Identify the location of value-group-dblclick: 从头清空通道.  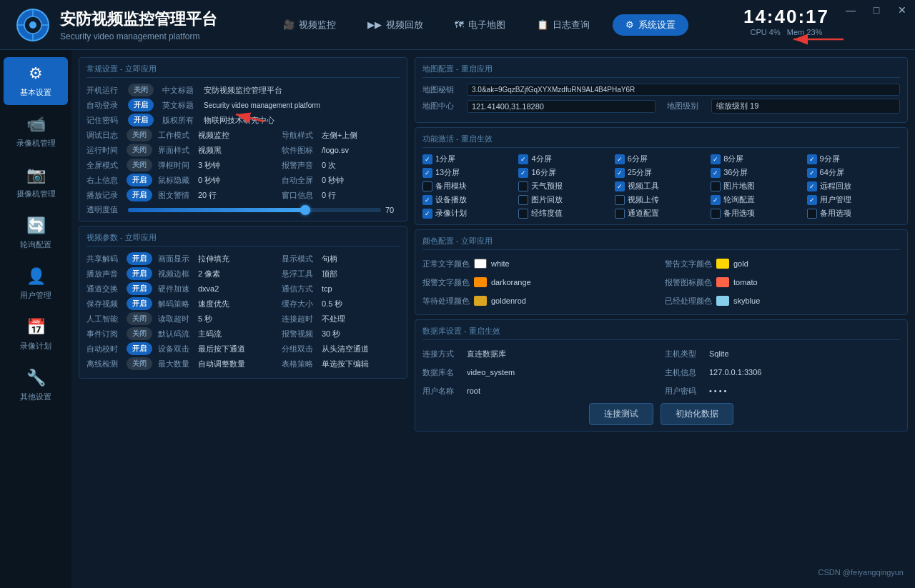
(360, 349).